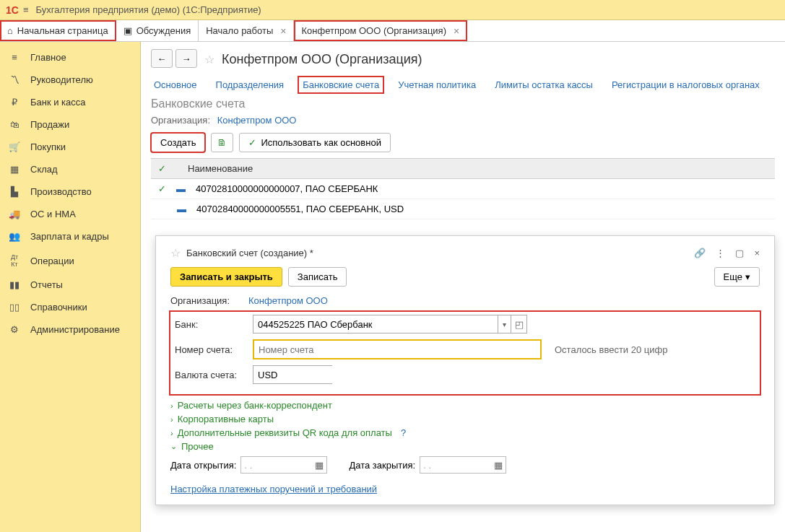 Image resolution: width=785 pixels, height=532 pixels. I want to click on sidebar-label: Склад, so click(44, 169).